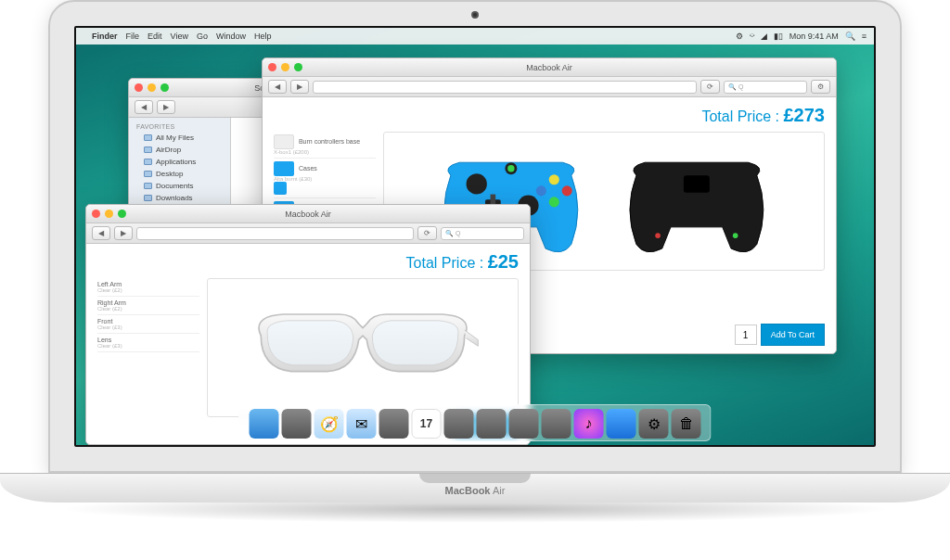 The height and width of the screenshot is (560, 950). What do you see at coordinates (180, 126) in the screenshot?
I see `favorites-header: FAVORITES` at bounding box center [180, 126].